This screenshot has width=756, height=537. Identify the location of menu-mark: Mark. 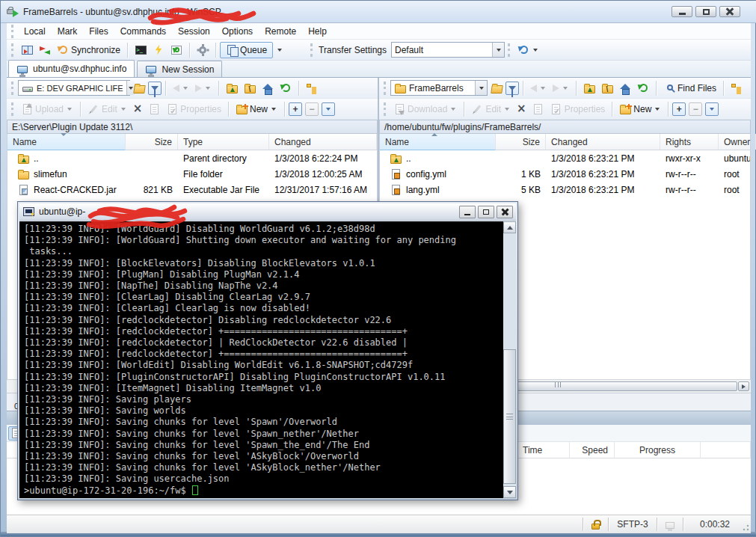
(67, 31).